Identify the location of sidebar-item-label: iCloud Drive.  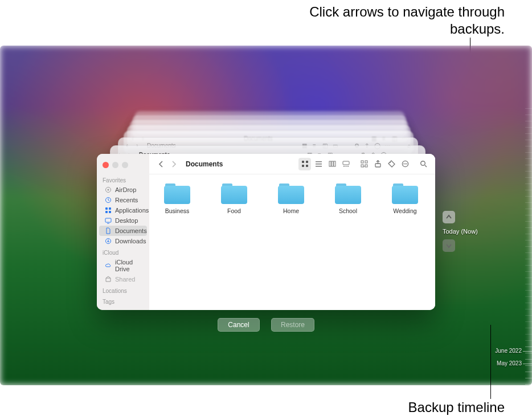
(129, 266).